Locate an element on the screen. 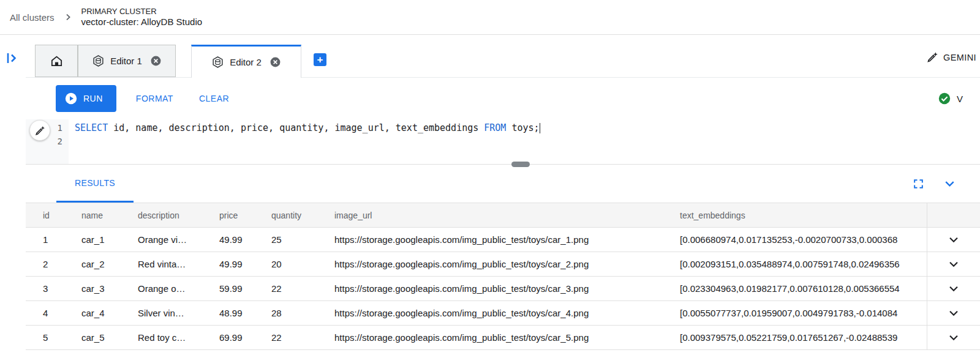  cell-name: car_2 is located at coordinates (110, 264).